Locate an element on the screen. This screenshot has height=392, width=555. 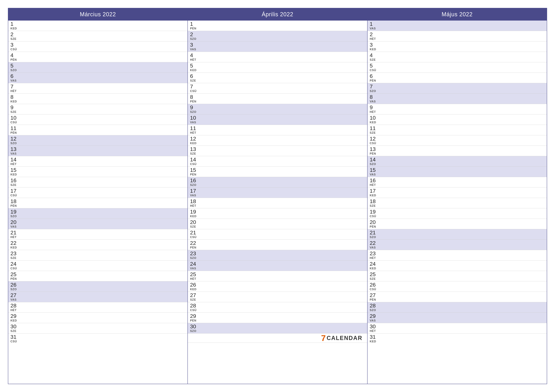
day-info: 14CSÜ is located at coordinates (195, 161).